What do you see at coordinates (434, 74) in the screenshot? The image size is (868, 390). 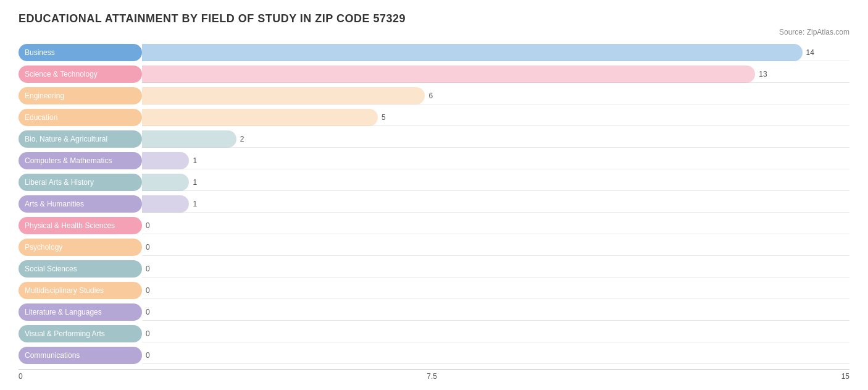 I see `bar-row: Science & Technology13` at bounding box center [434, 74].